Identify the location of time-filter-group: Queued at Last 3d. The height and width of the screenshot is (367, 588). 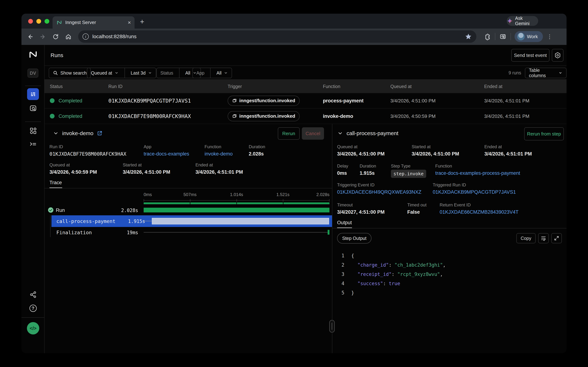
(122, 73).